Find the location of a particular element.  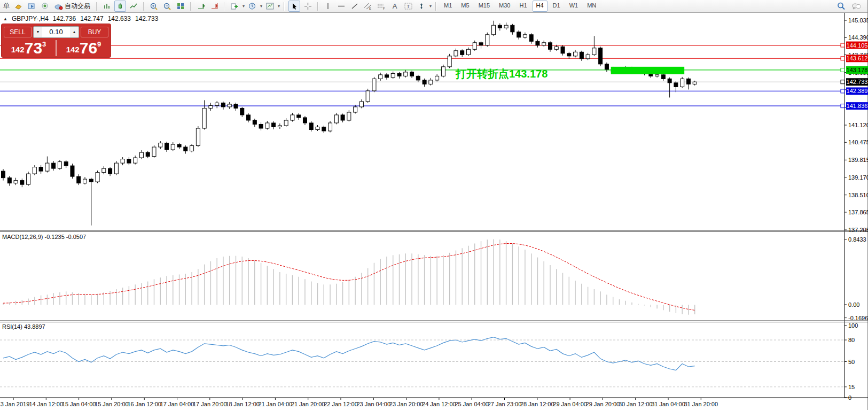

timeframe-m5: M5 is located at coordinates (465, 6).